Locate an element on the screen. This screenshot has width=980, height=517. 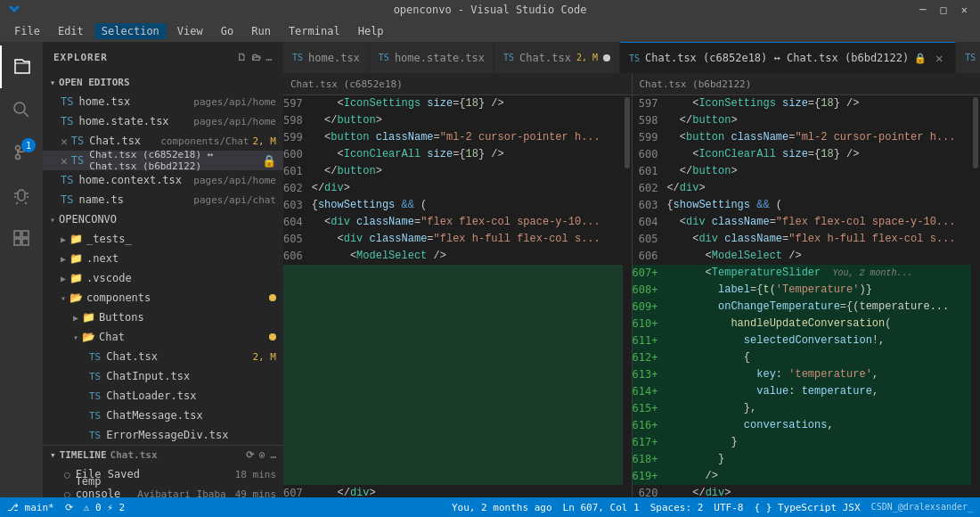
timeline-more-icon: … is located at coordinates (273, 455).